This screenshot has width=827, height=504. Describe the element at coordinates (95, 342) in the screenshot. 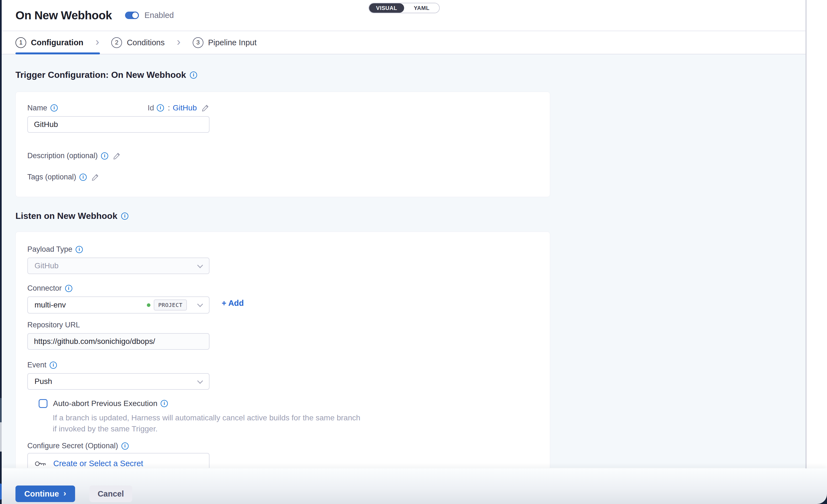

I see `repository-url-value: https://github.com/sonichigo/dbops/` at that location.